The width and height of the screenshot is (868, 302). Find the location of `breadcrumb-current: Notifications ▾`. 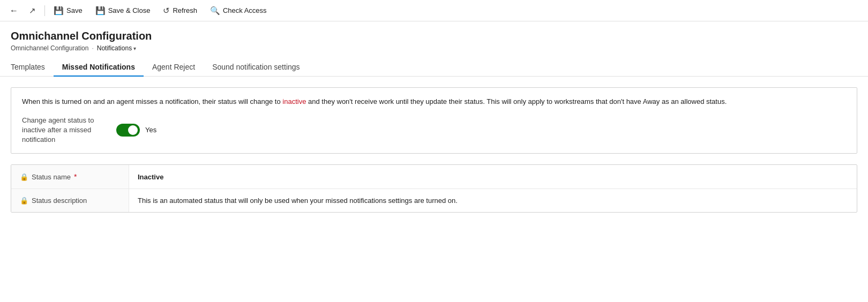

breadcrumb-current: Notifications ▾ is located at coordinates (117, 48).